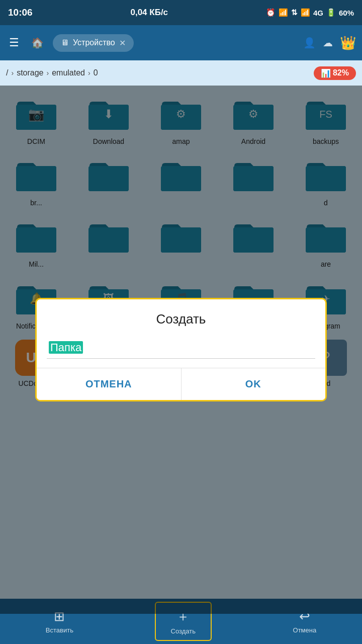  I want to click on signal2-icon: 📶, so click(306, 13).